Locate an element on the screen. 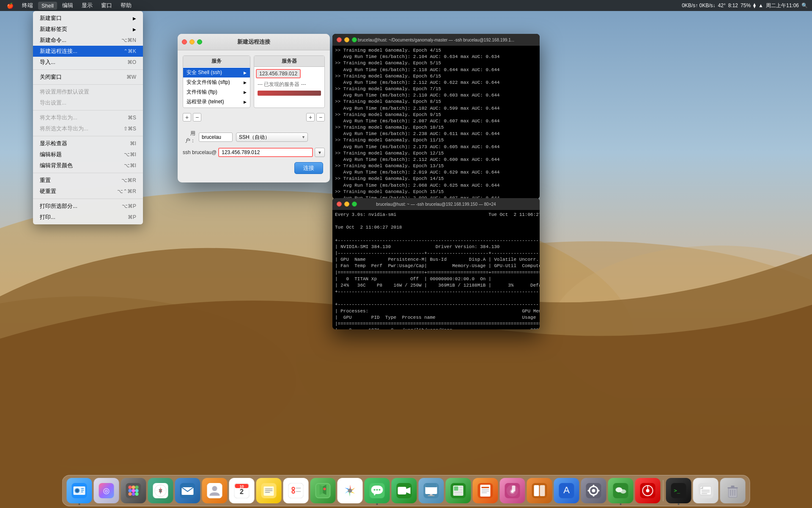 The height and width of the screenshot is (508, 812). dock-item-finder is located at coordinates (80, 491).